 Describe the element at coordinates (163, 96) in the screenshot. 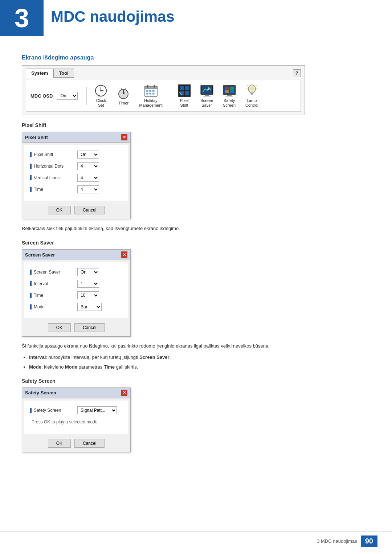

I see `toolbar-body: MDC OSD On Off ClockSet` at that location.